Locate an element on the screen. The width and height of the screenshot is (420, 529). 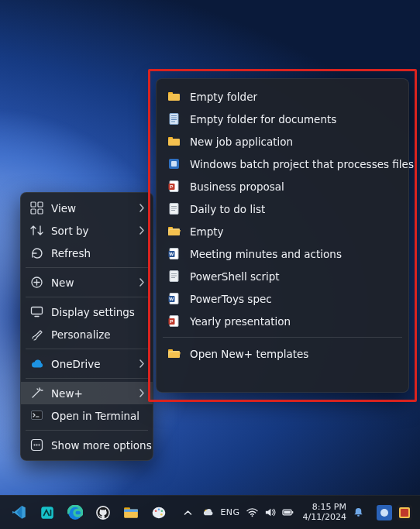
menu-item-refresh: Refresh is located at coordinates (87, 252).